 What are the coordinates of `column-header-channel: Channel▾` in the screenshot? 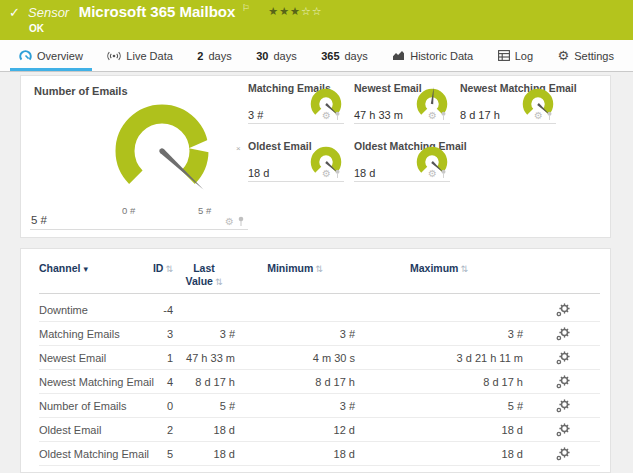 It's located at (95, 268).